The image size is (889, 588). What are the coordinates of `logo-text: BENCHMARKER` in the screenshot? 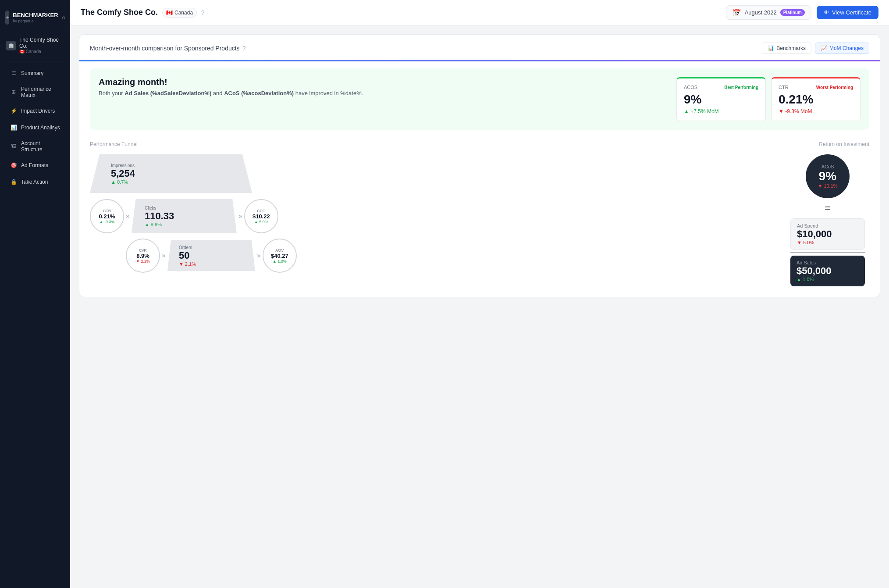 It's located at (35, 15).